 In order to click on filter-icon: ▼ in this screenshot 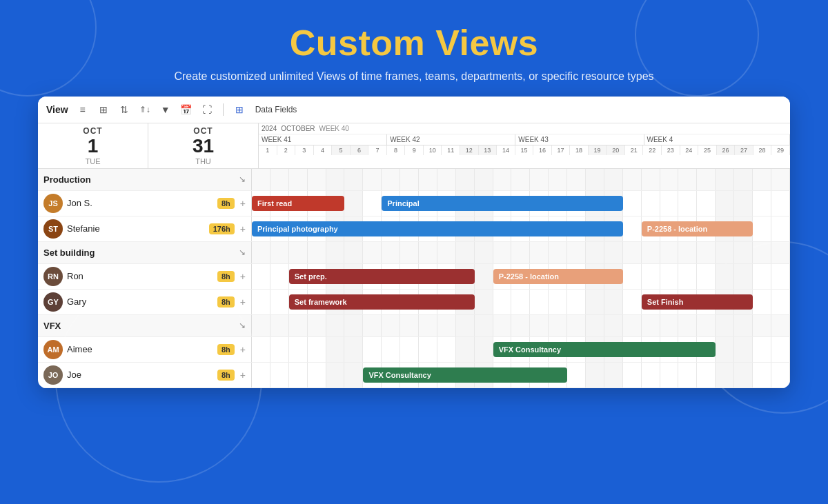, I will do `click(166, 110)`.